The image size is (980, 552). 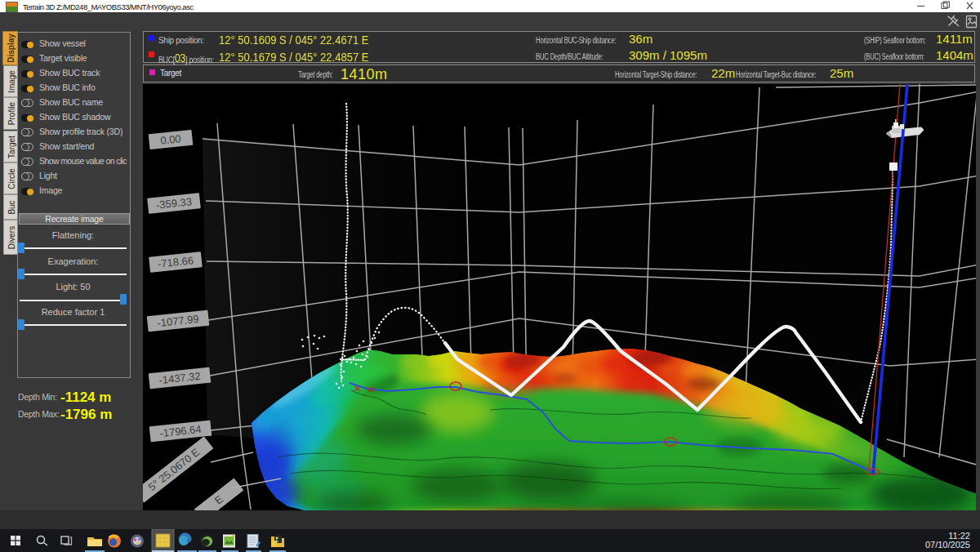 I want to click on svg-text: 0.00, so click(x=172, y=140).